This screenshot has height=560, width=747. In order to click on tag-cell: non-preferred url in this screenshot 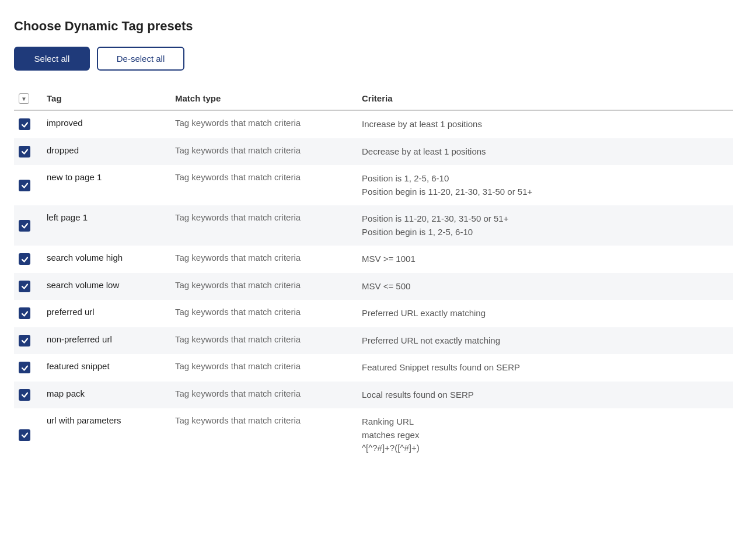, I will do `click(104, 341)`.